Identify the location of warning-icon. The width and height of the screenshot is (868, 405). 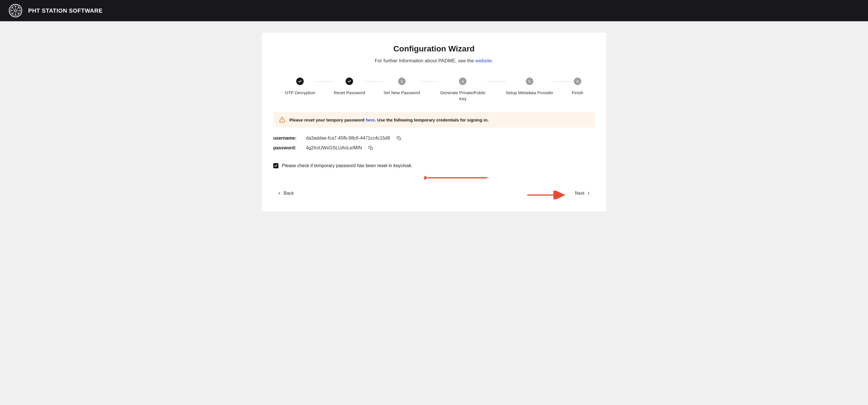
(282, 120).